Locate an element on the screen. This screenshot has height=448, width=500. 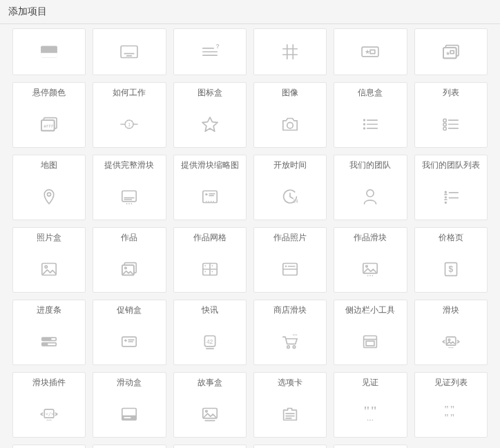
item-label: 预告盒 is located at coordinates (129, 447).